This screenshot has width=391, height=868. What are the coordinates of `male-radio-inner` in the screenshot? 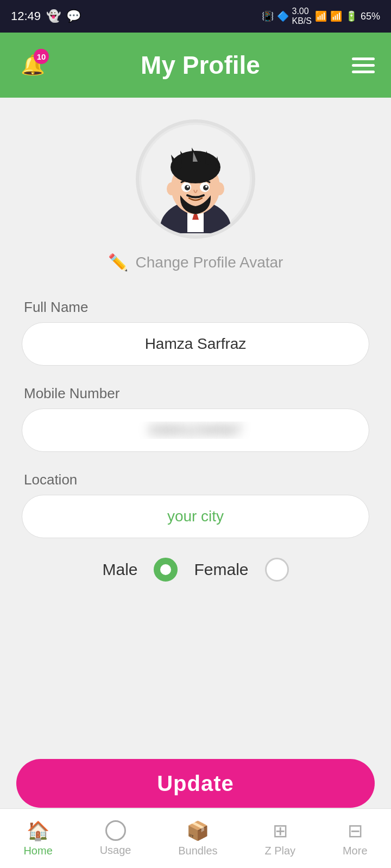 It's located at (166, 570).